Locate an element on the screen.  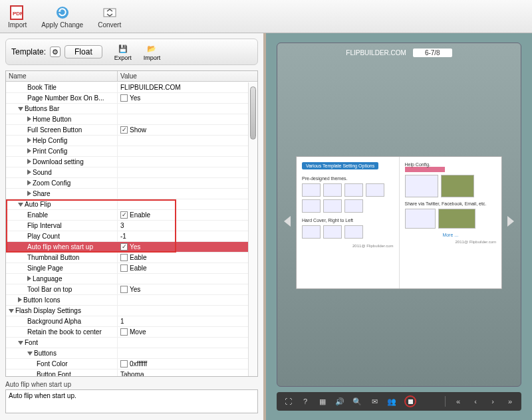
folder-icon: 📂 is located at coordinates (152, 49).